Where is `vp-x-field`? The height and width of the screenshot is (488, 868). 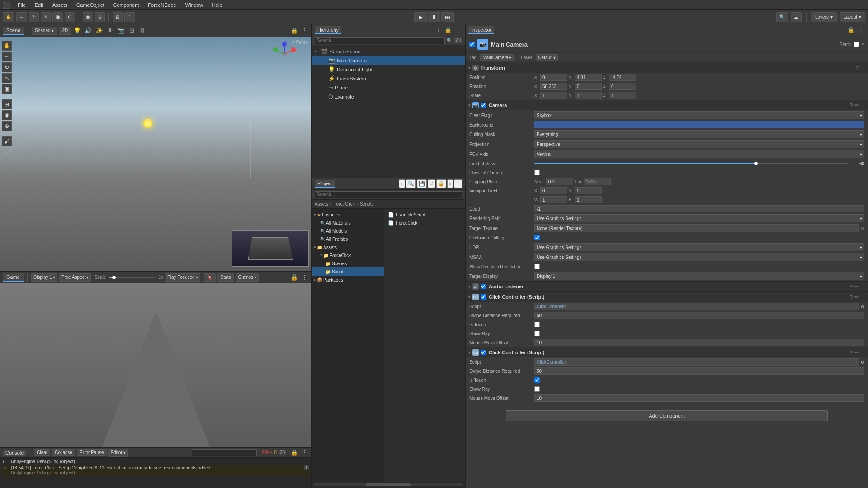
vp-x-field is located at coordinates (554, 191).